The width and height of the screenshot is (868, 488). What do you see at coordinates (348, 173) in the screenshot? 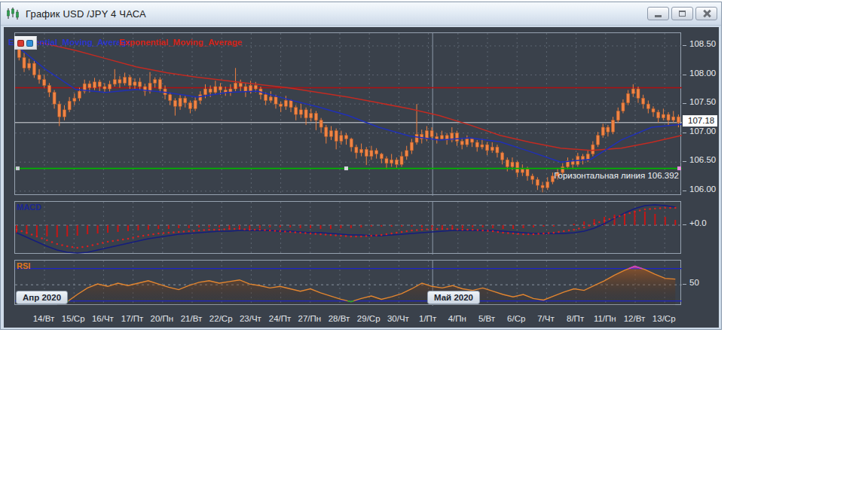
I see `horizontal-annotation-line: Горизонтальная линия 106.392` at bounding box center [348, 173].